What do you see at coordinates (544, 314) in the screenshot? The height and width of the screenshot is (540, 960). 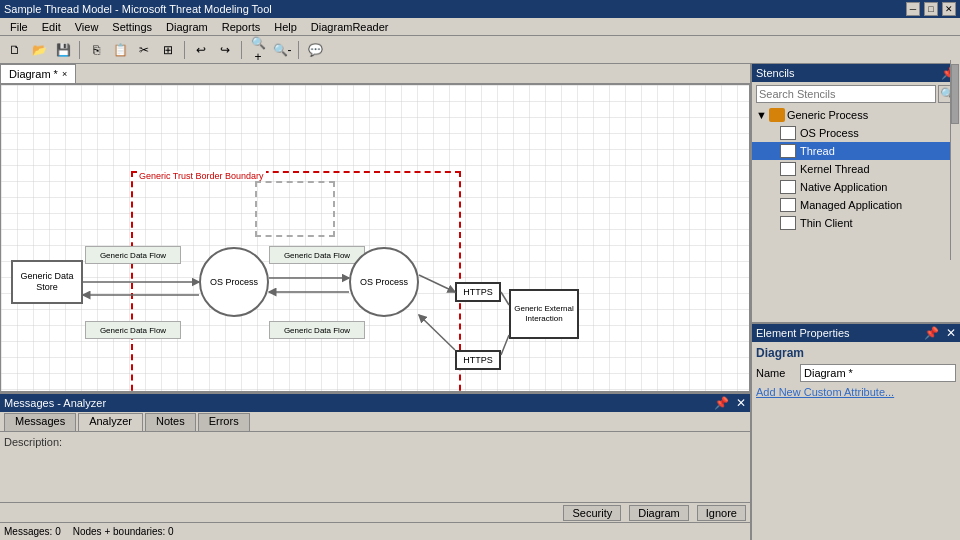 I see `external-interaction: Generic ExternalInteraction` at bounding box center [544, 314].